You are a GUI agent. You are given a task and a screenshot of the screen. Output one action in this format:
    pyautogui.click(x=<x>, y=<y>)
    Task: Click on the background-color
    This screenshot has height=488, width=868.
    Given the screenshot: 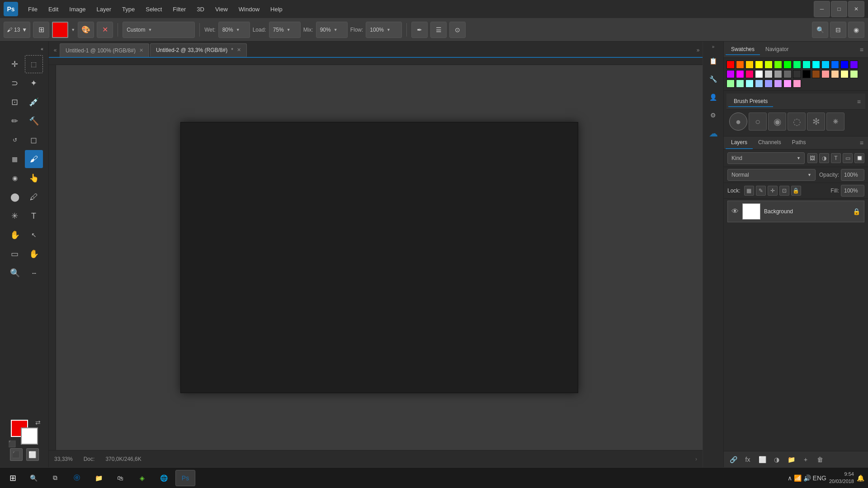 What is the action you would take?
    pyautogui.click(x=29, y=436)
    